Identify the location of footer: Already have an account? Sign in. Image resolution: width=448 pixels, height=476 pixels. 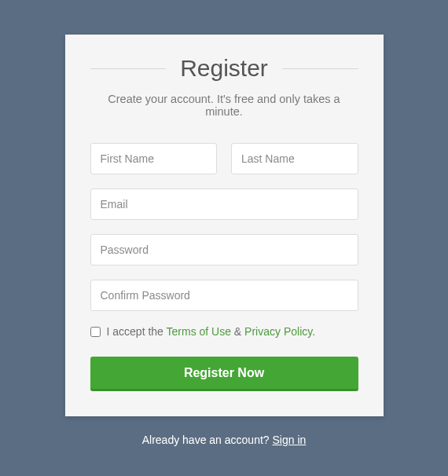
(225, 440).